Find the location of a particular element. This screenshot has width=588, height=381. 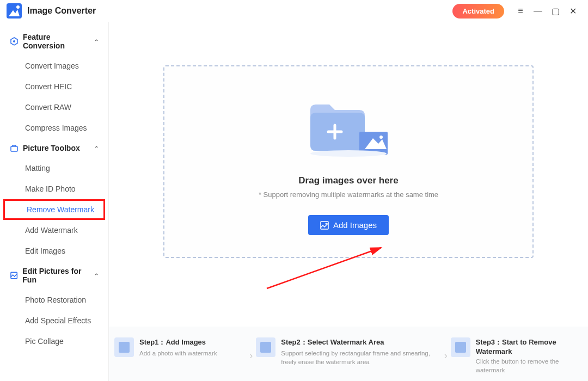

step-remove-icon is located at coordinates (461, 347).